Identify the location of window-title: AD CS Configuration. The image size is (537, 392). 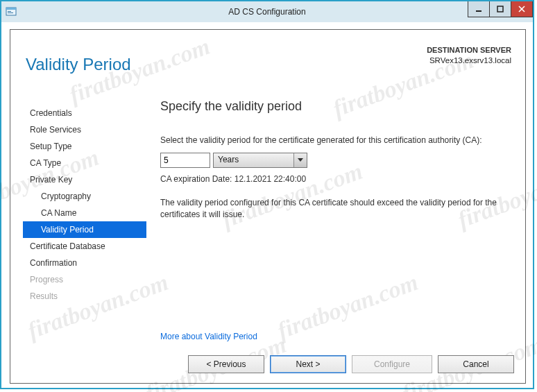
(267, 12).